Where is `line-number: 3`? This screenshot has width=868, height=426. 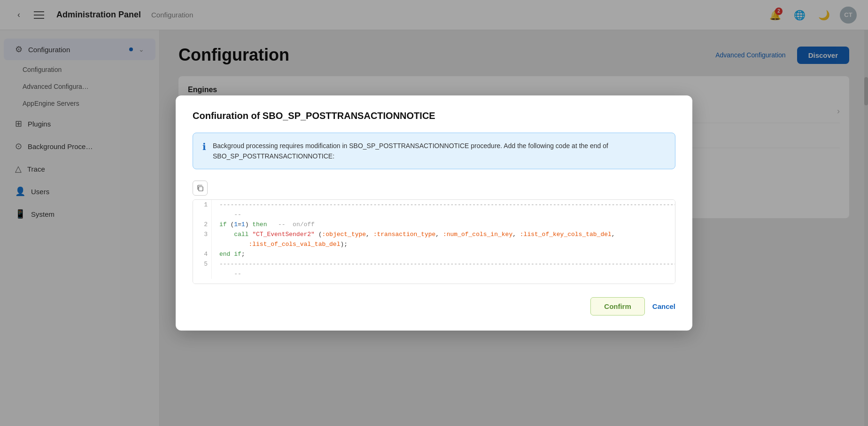 line-number: 3 is located at coordinates (202, 234).